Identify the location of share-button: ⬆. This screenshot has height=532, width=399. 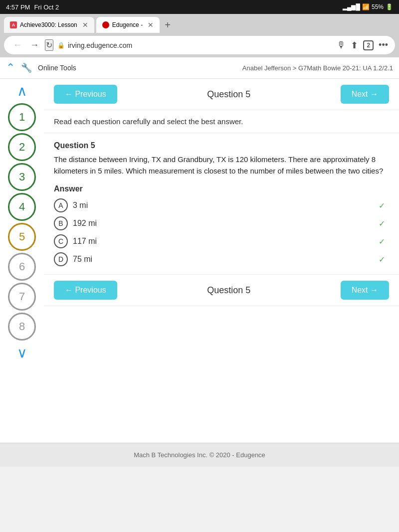
(354, 45).